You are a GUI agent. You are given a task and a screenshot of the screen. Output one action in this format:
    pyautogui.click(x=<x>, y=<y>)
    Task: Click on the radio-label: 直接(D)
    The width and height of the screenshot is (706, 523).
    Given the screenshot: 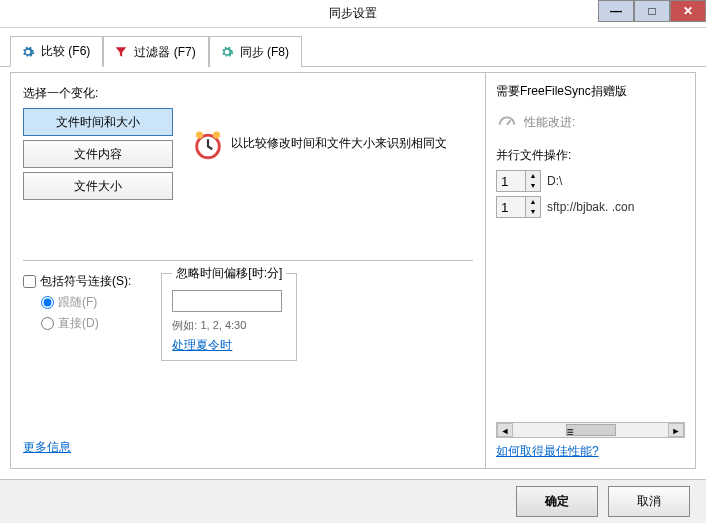 What is the action you would take?
    pyautogui.click(x=78, y=324)
    